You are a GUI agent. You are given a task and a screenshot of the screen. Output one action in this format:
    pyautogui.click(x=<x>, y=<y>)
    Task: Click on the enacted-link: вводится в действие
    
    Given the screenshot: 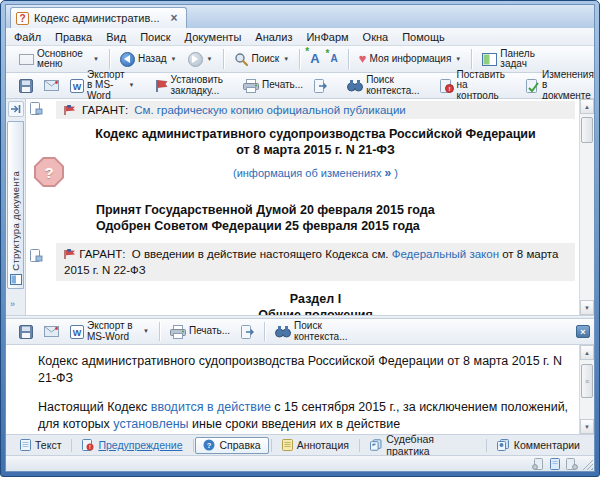 What is the action you would take?
    pyautogui.click(x=211, y=407)
    